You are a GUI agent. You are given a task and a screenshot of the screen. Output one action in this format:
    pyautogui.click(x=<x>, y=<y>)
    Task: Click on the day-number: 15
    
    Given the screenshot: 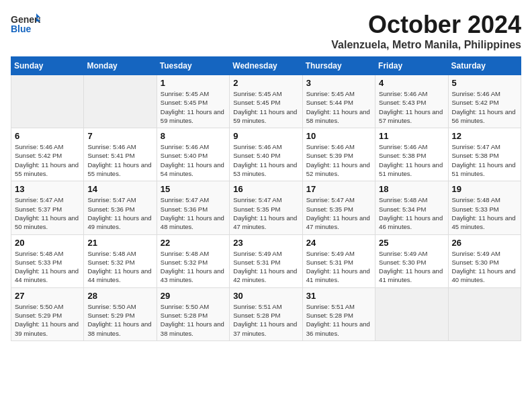 What is the action you would take?
    pyautogui.click(x=193, y=189)
    